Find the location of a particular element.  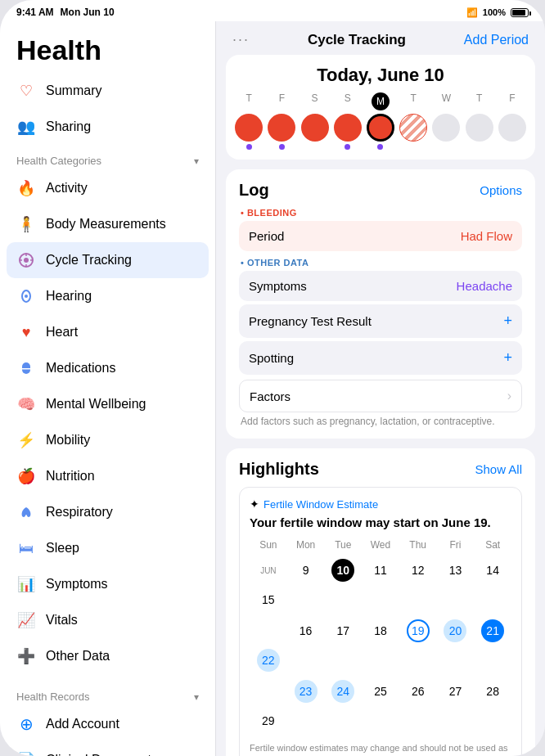

mini-cal-cell-19: 19 is located at coordinates (418, 631).